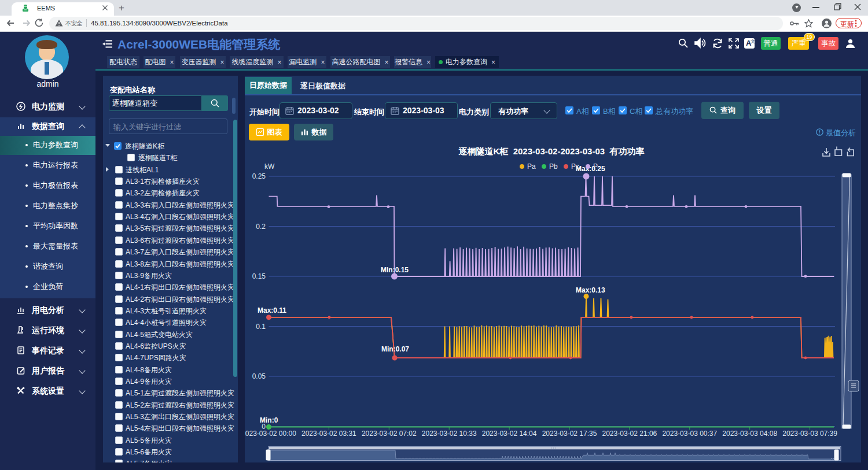 The width and height of the screenshot is (868, 470). What do you see at coordinates (259, 176) in the screenshot?
I see `svg-text: 0.25` at bounding box center [259, 176].